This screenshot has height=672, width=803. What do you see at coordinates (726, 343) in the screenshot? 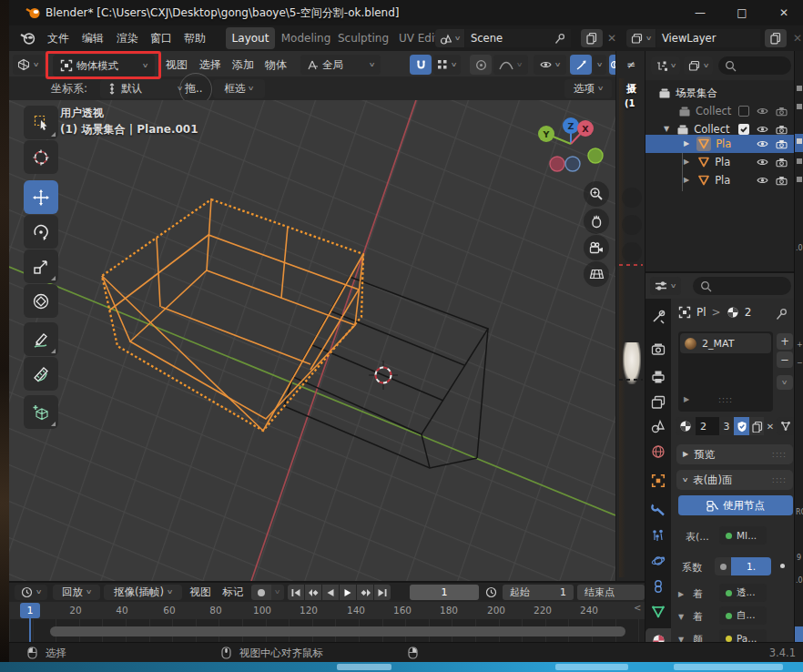
I see `material-slot-item: 2_MAT` at bounding box center [726, 343].